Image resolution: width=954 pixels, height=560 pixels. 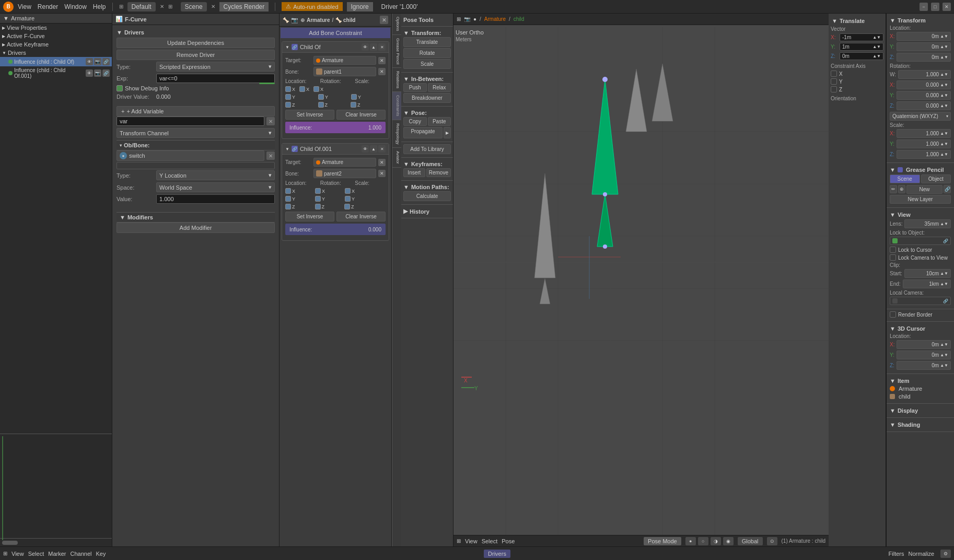 I want to click on c1-set-inverse-button: Set Inverse, so click(x=310, y=115).